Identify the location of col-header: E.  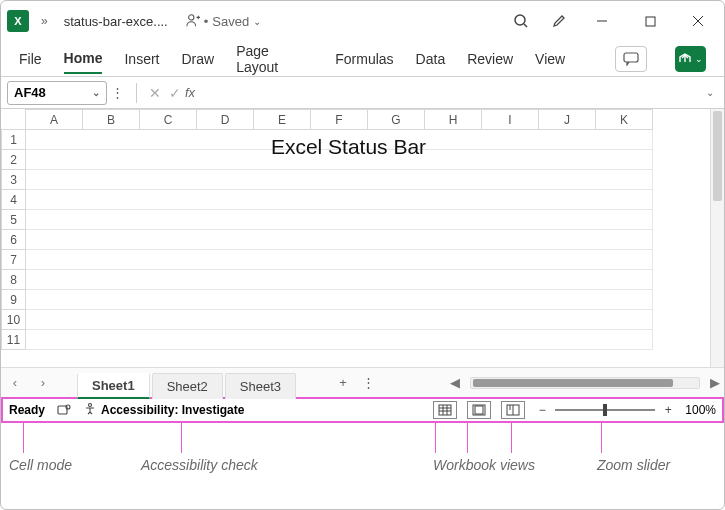
(282, 120).